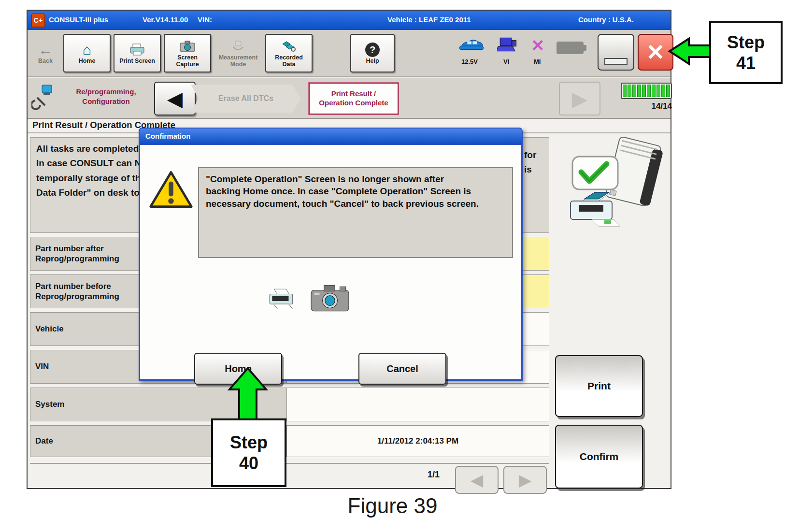 This screenshot has width=785, height=532. What do you see at coordinates (175, 99) in the screenshot?
I see `wizard-prev-button: ◀` at bounding box center [175, 99].